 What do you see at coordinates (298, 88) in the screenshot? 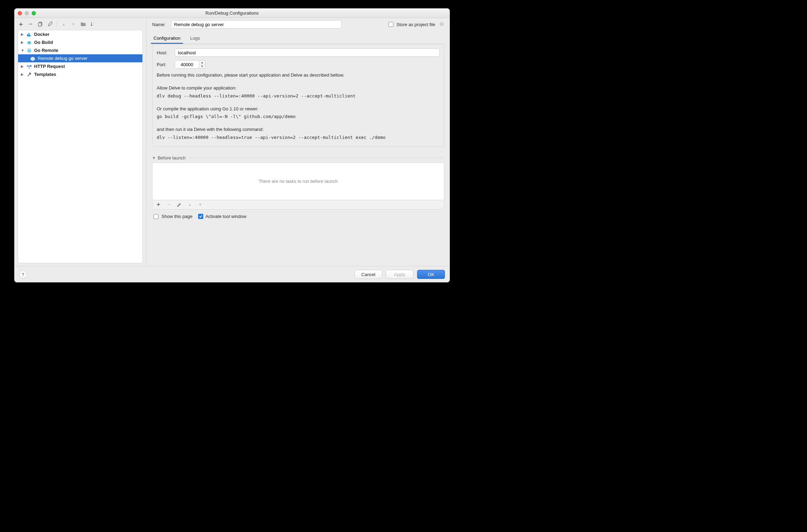
I see `help-line: Allow Delve to compile your application:` at bounding box center [298, 88].